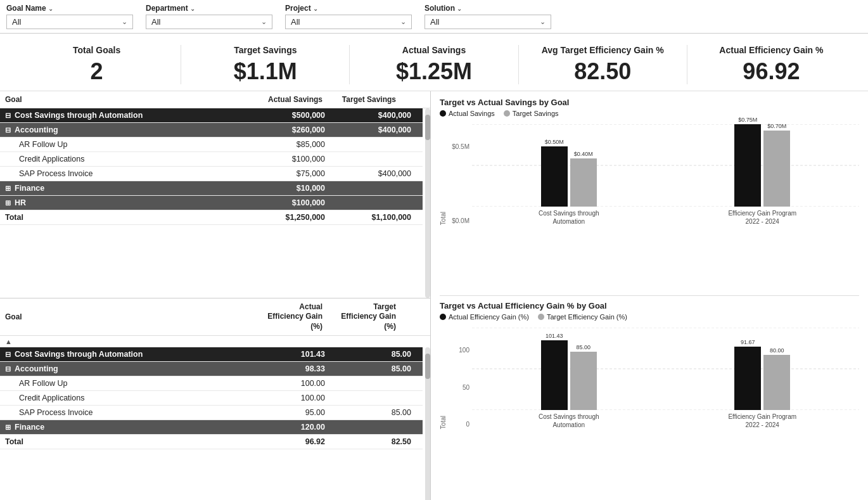 The height and width of the screenshot is (500, 868). What do you see at coordinates (212, 144) in the screenshot?
I see `table-row: AR Follow Up $85,000` at bounding box center [212, 144].